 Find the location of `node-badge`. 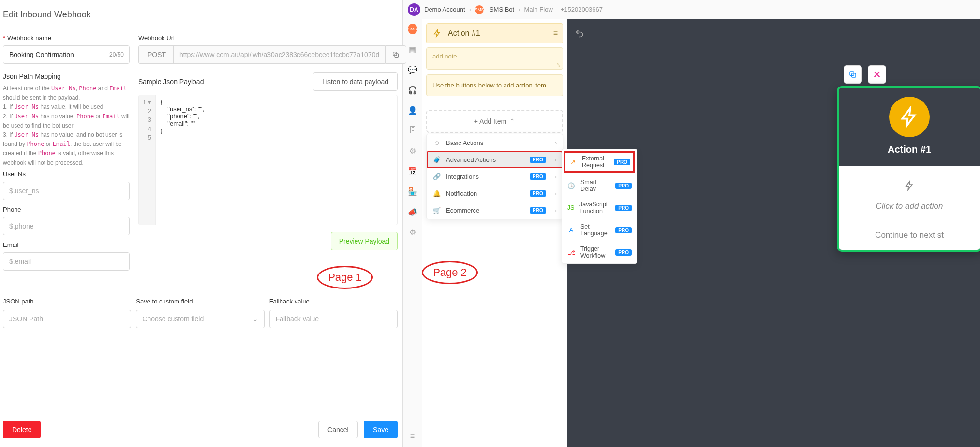

node-badge is located at coordinates (909, 117).